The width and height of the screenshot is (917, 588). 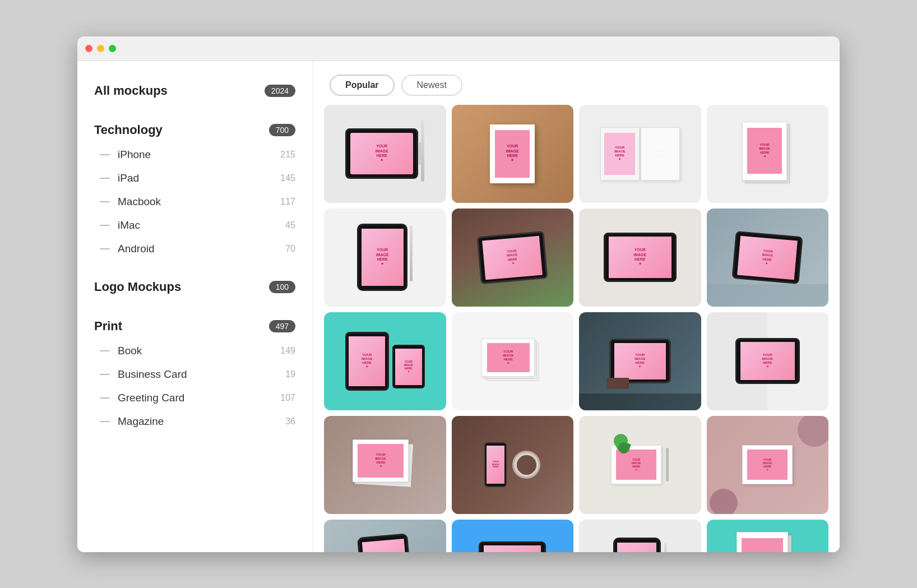 What do you see at coordinates (768, 536) in the screenshot?
I see `gallery-card-20: YOURIMAGEHERE✦` at bounding box center [768, 536].